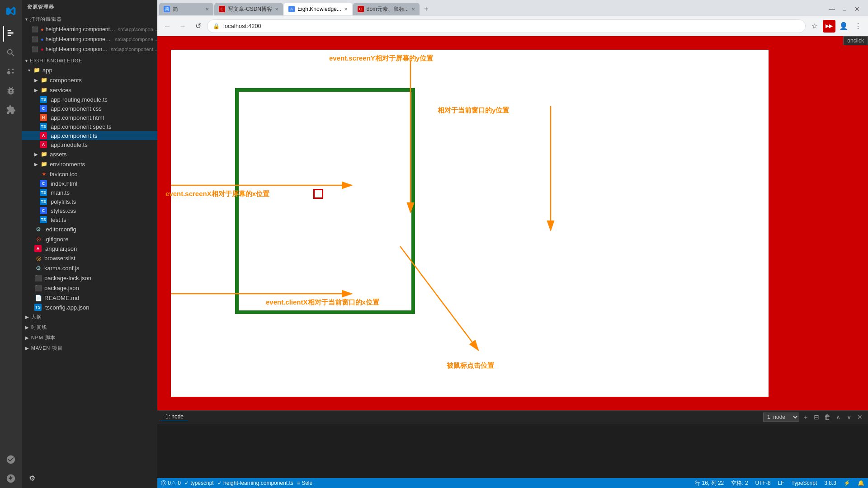 The image size is (868, 488). Describe the element at coordinates (104, 90) in the screenshot. I see `folder-services-label: services` at that location.